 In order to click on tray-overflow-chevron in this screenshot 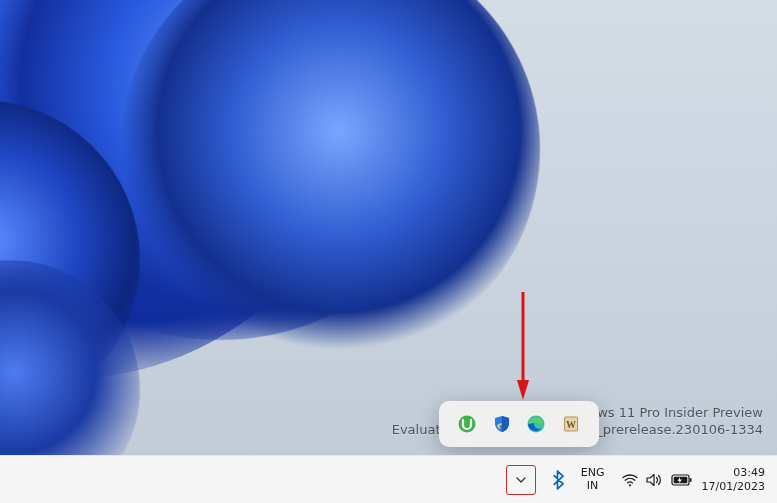, I will do `click(521, 480)`.